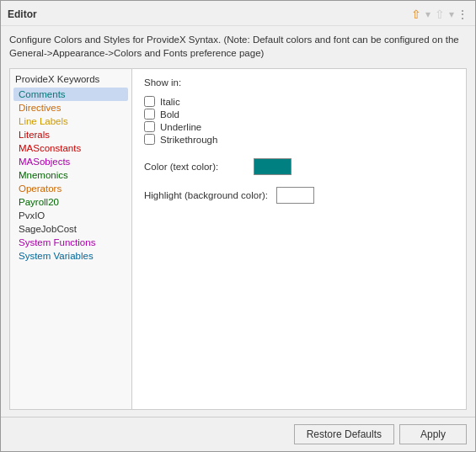 The width and height of the screenshot is (476, 452). What do you see at coordinates (195, 167) in the screenshot?
I see `color-text-label: Color (text color):` at bounding box center [195, 167].